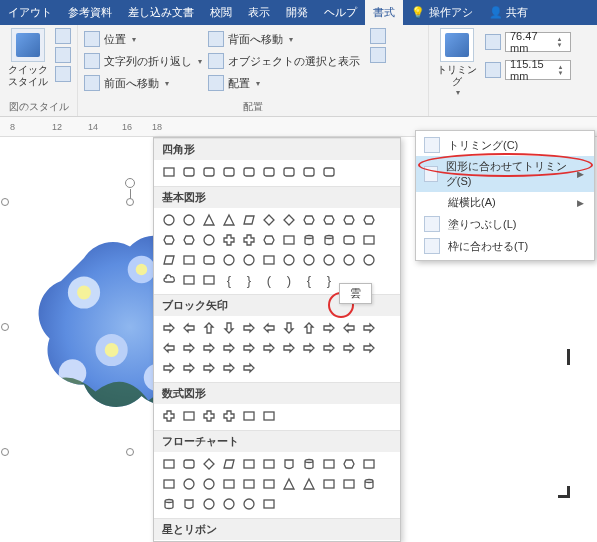  What do you see at coordinates (505, 145) in the screenshot?
I see `menu-crop: トリミング(C)` at bounding box center [505, 145].